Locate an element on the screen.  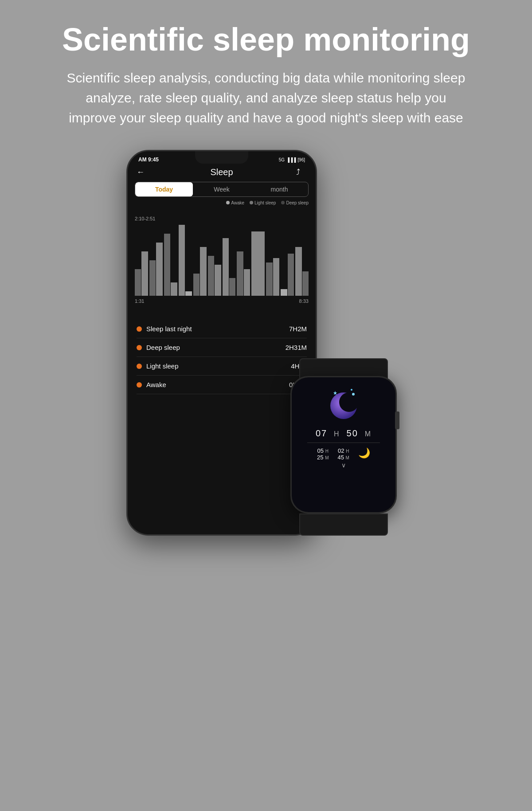
watch-sub2-m: 45 M is located at coordinates (344, 458).